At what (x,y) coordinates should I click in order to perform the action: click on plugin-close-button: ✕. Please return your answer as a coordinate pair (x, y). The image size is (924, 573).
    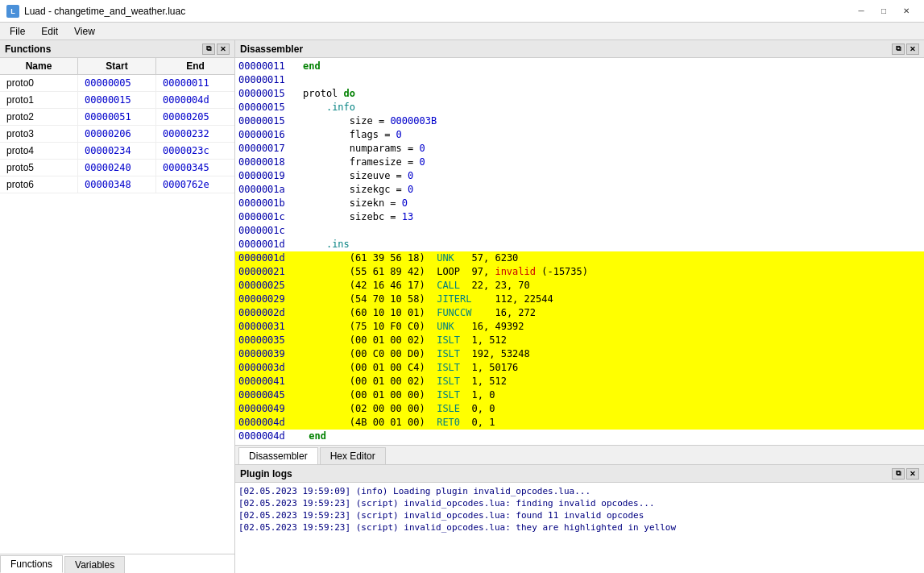
    Looking at the image, I should click on (913, 474).